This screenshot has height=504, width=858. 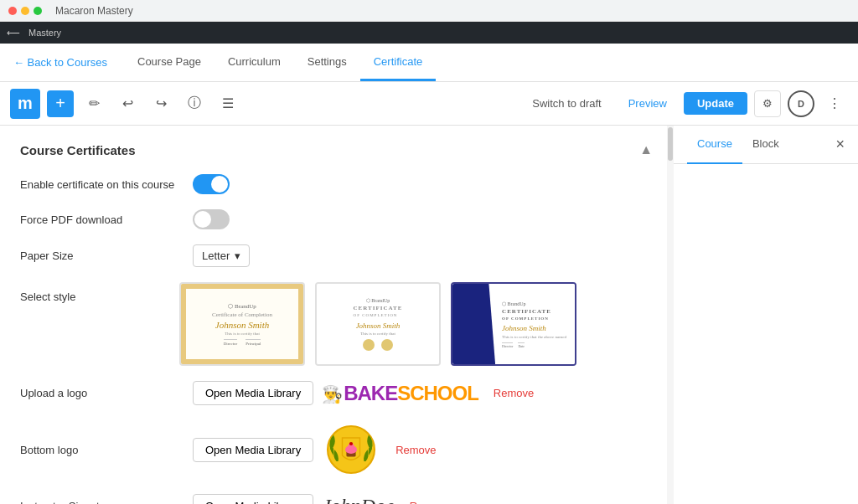 What do you see at coordinates (322, 499) in the screenshot?
I see `sig-display: Open Media Library JohnDoe Remove` at bounding box center [322, 499].